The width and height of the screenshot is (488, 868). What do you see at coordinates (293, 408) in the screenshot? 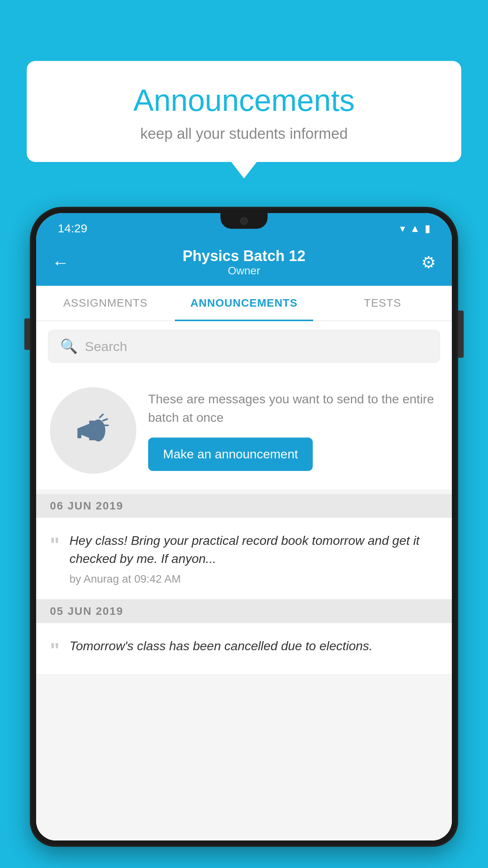
I see `promo-description: These are messages you want to send to t…` at bounding box center [293, 408].